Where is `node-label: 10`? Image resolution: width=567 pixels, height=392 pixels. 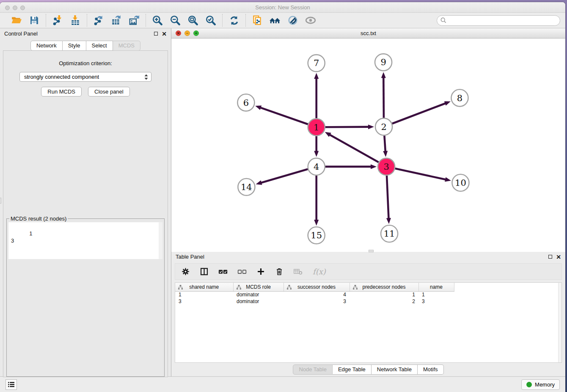
node-label: 10 is located at coordinates (460, 183).